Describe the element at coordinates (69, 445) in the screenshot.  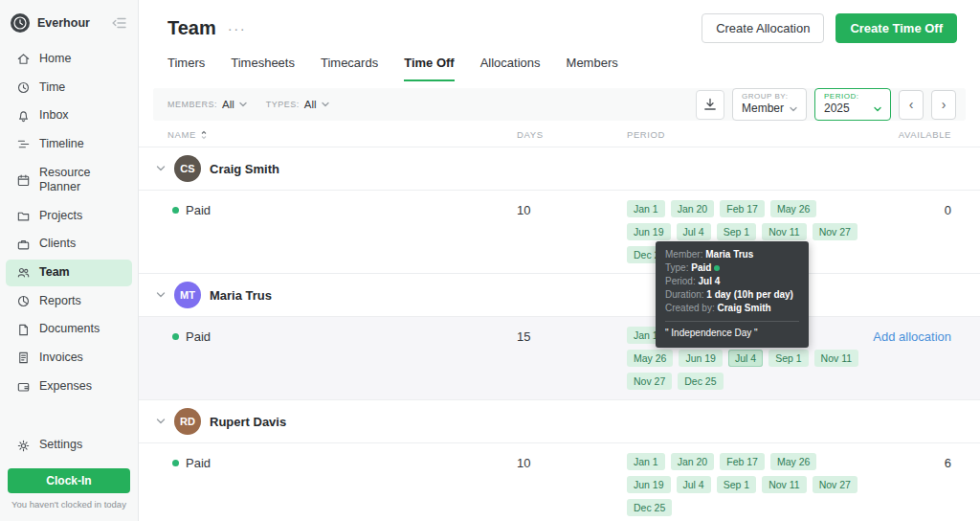
I see `sidebar-item-settings: Settings` at that location.